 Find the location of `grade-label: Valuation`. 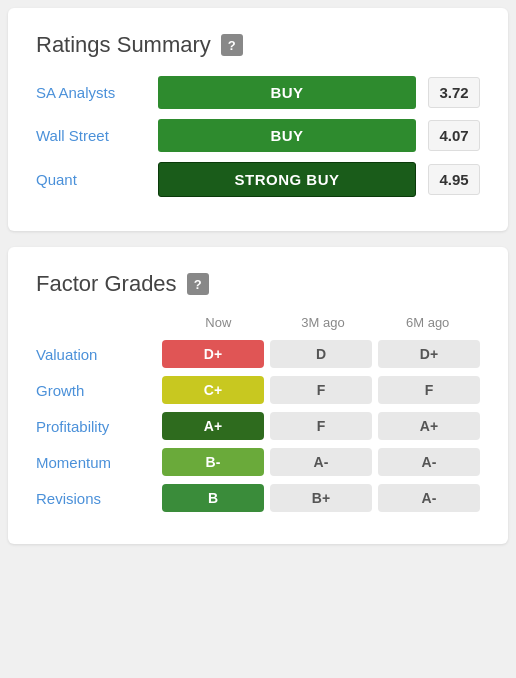

grade-label: Valuation is located at coordinates (96, 354).